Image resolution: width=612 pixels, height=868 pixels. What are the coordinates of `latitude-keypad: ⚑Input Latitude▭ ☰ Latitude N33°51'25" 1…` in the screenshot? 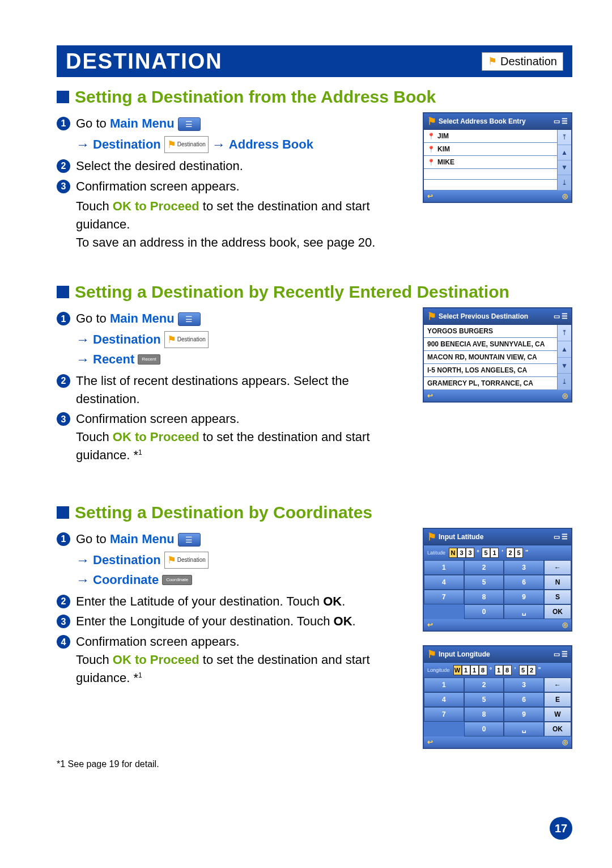 It's located at (498, 579).